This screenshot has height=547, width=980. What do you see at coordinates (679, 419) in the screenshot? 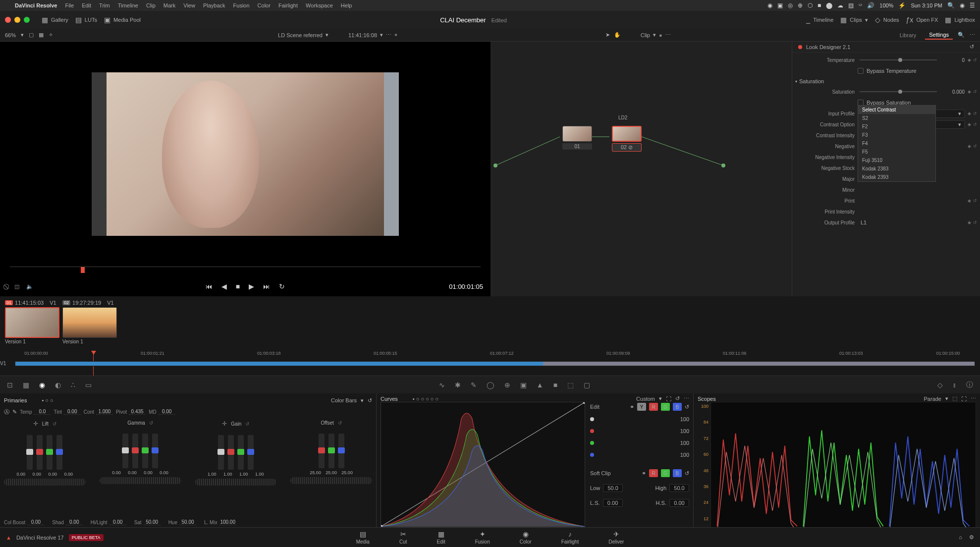
I see `intensity-y-value: 100` at bounding box center [679, 419].